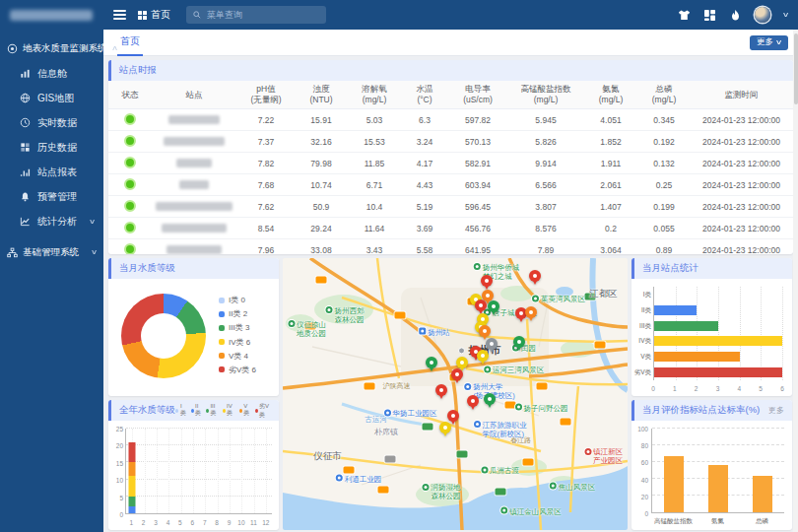 The width and height of the screenshot is (798, 532). Describe the element at coordinates (116, 463) in the screenshot. I see `y-tick-label: 15` at that location.